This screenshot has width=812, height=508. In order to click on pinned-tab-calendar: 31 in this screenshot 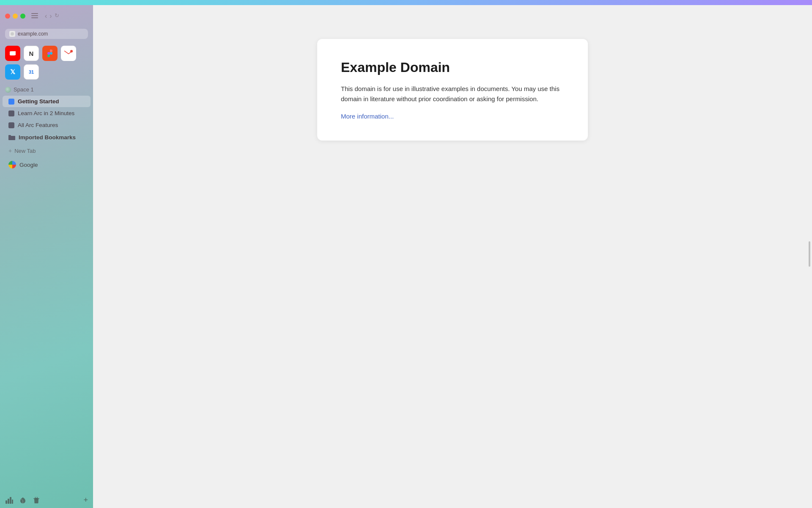, I will do `click(31, 72)`.